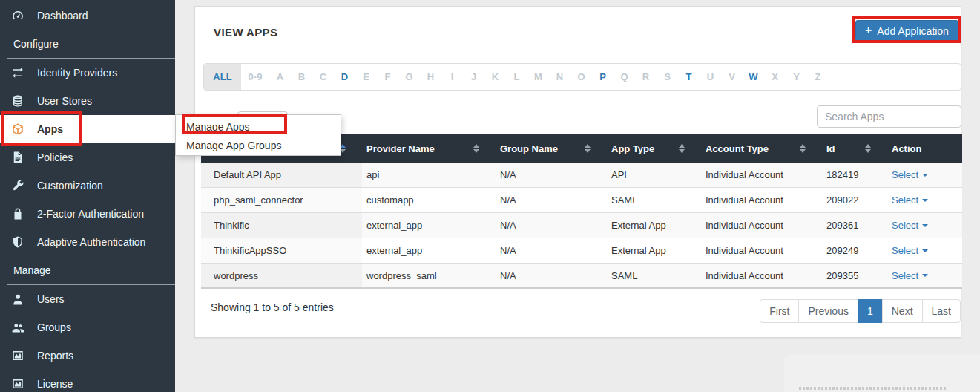  I want to click on area-chart-icon, so click(18, 356).